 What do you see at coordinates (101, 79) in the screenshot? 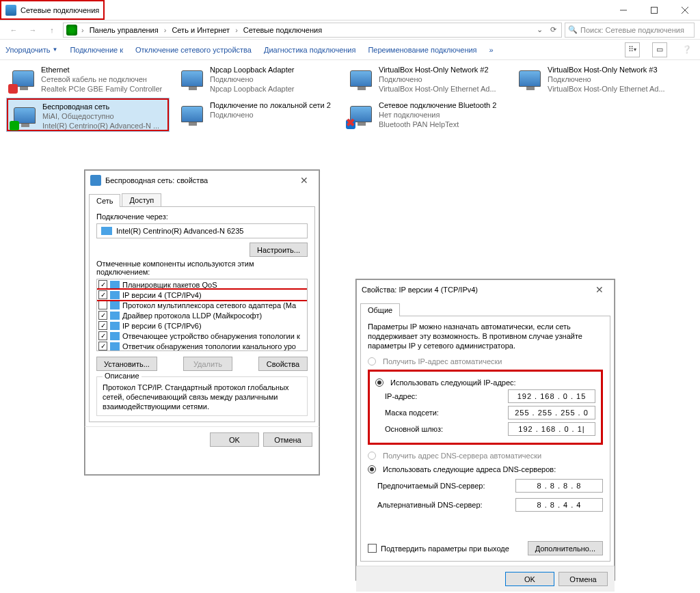
I see `connection-status: Сетевой кабель не подключен` at bounding box center [101, 79].